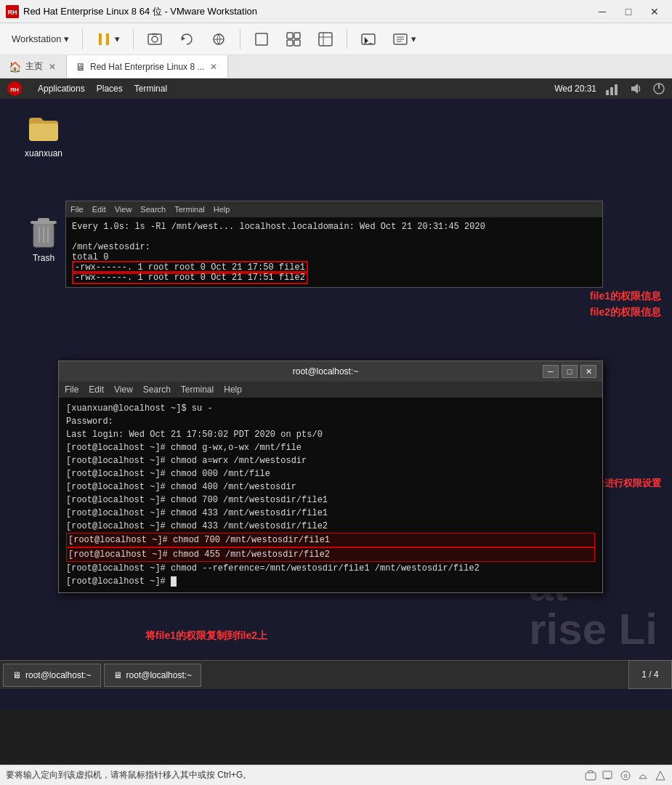  Describe the element at coordinates (13, 12) in the screenshot. I see `svg-text: RH` at that location.